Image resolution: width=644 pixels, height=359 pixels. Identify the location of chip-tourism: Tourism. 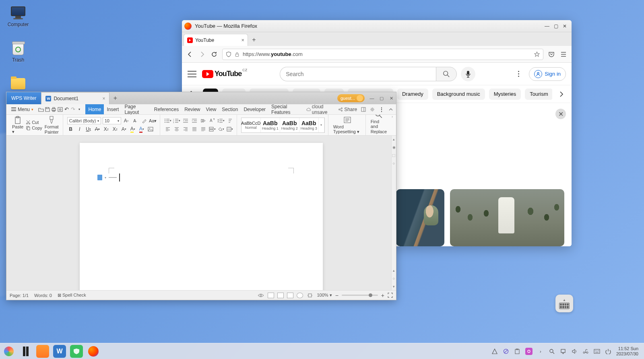
(539, 94).